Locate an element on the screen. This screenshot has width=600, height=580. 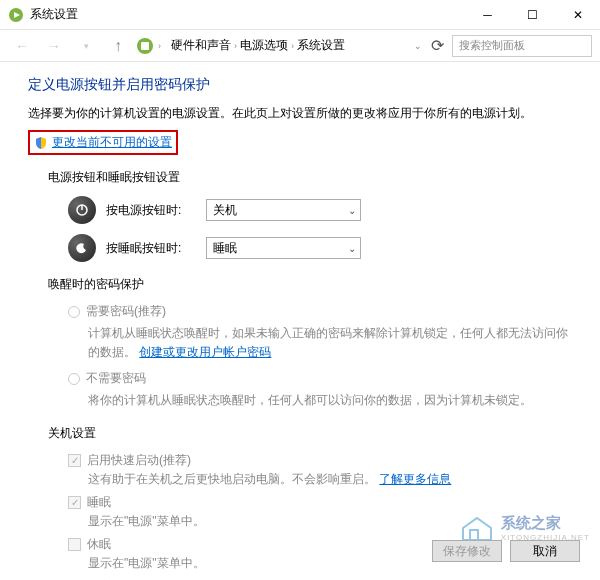
checkbox-label: 启用快速启动(推荐) is located at coordinates (139, 460).